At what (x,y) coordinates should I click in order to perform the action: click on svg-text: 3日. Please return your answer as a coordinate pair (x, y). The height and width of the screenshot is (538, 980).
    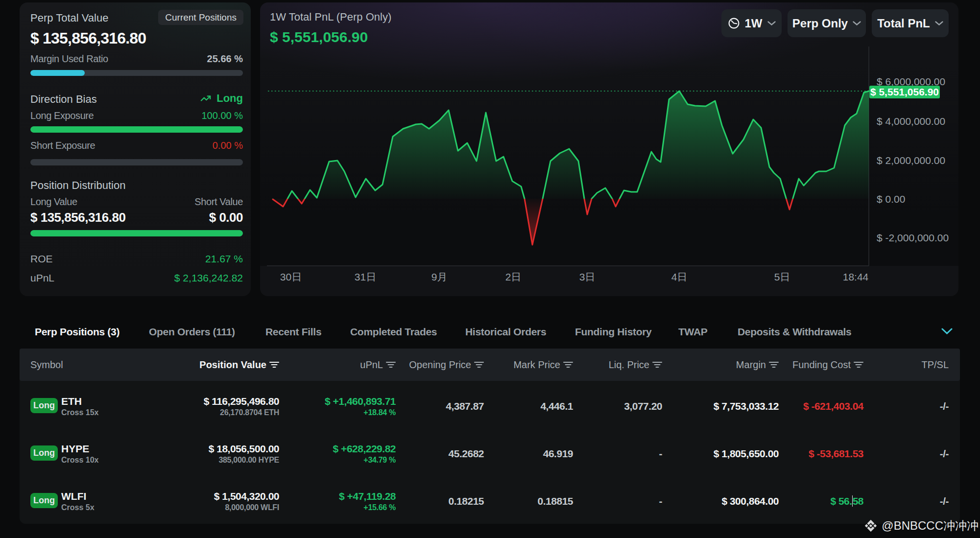
    Looking at the image, I should click on (588, 277).